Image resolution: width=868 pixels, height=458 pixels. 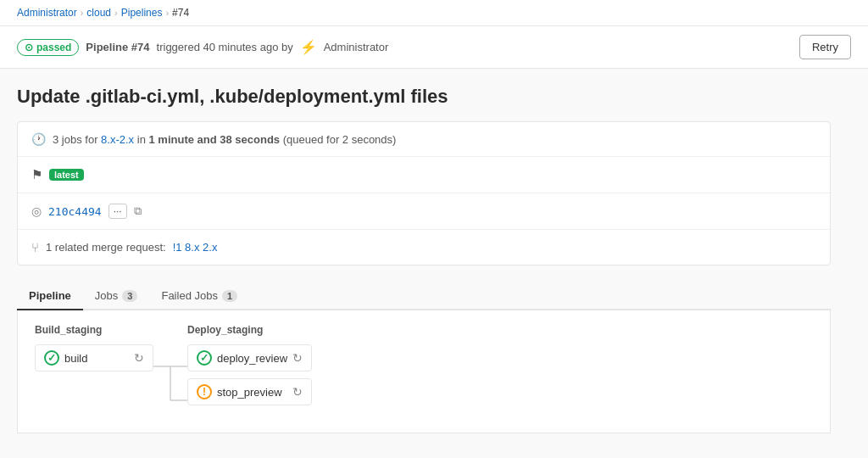 I want to click on retry-button: Retry, so click(x=826, y=47).